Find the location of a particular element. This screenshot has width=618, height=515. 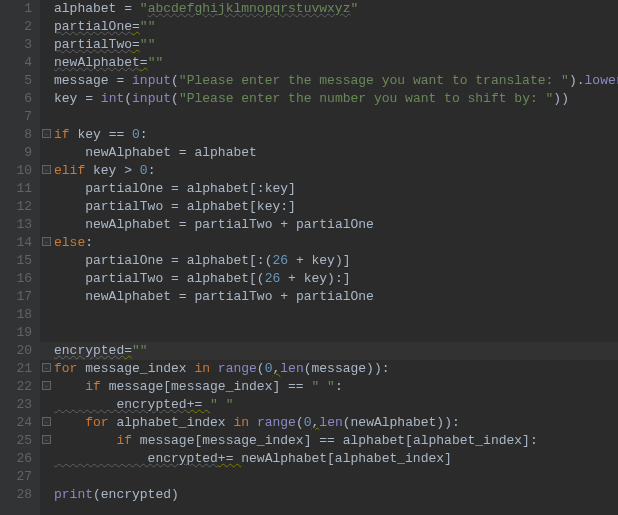

code-line: partialOne="" is located at coordinates (336, 27).